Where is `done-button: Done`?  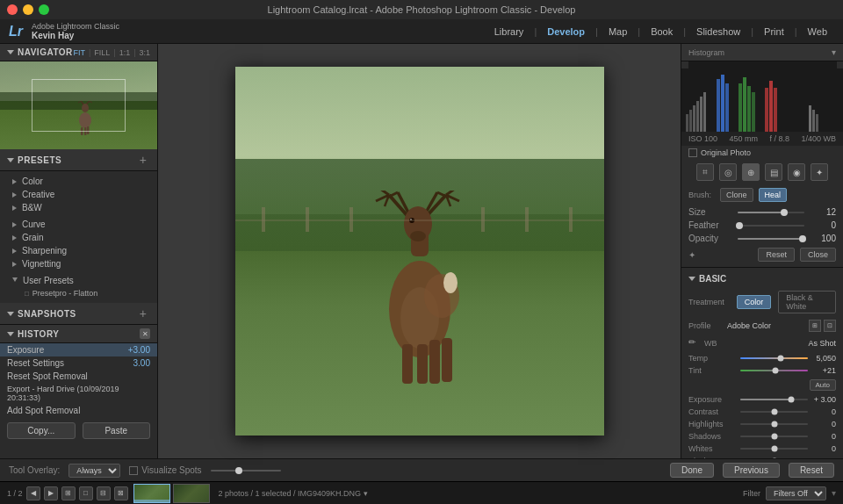 done-button: Done is located at coordinates (692, 471).